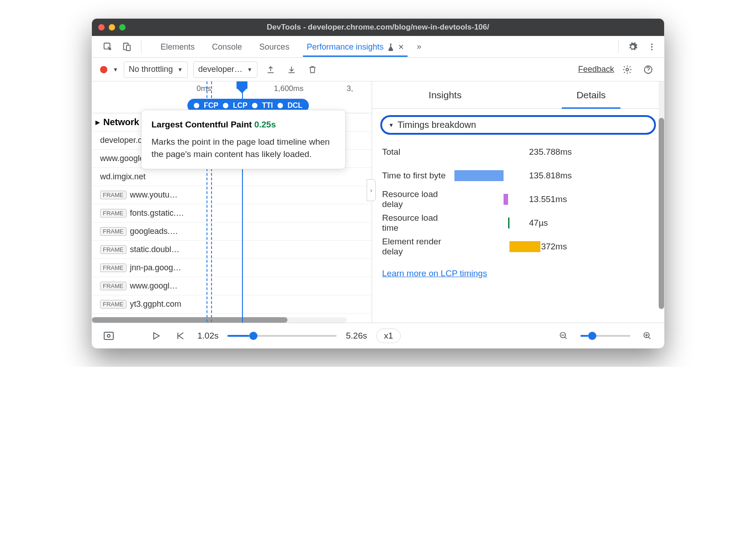 This screenshot has height=547, width=756. I want to click on rtab-label: Details, so click(591, 95).